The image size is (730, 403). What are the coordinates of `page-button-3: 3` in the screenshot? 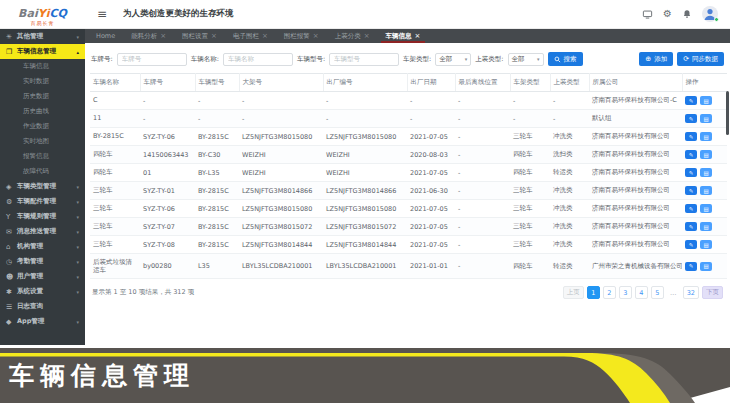 It's located at (626, 292).